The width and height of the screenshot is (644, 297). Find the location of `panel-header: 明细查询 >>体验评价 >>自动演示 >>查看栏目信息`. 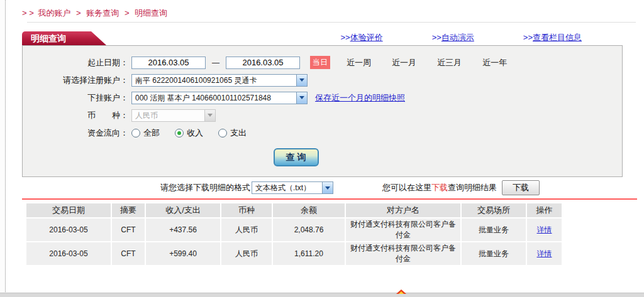

panel-header: 明细查询 >>体验评价 >>自动演示 >>查看栏目信息 is located at coordinates (330, 38).